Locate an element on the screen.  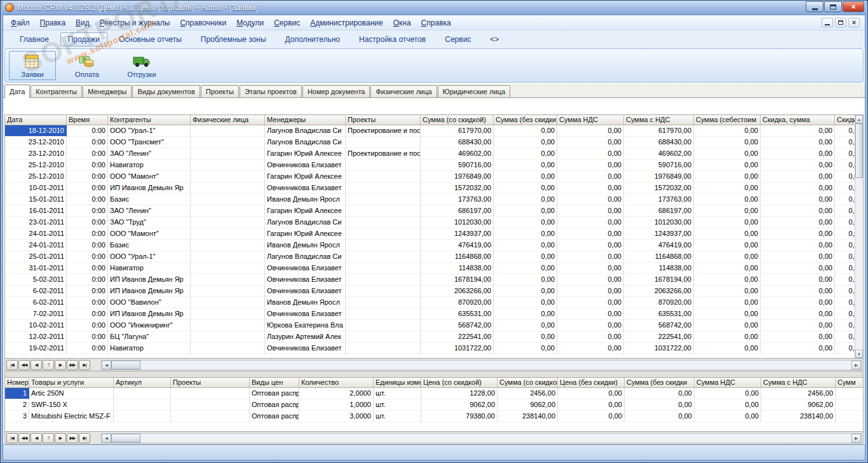
grid-cell: Навигатор is located at coordinates (149, 165).